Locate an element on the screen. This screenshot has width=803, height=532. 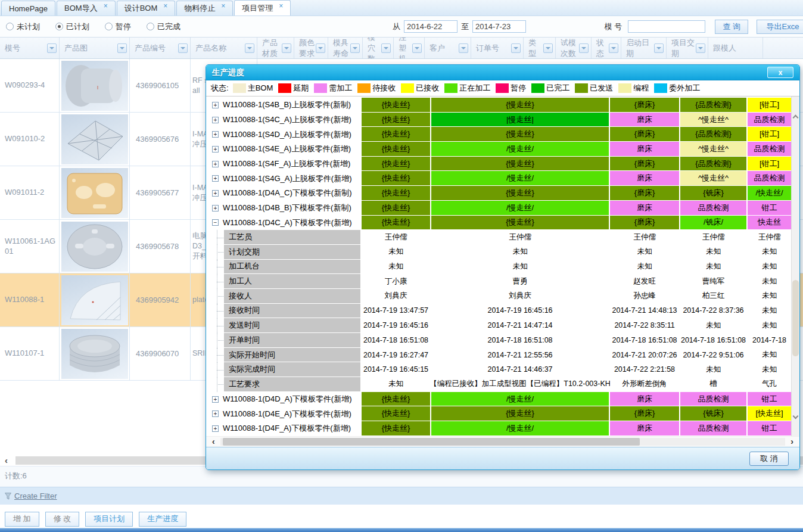
scroll-up-icon is located at coordinates (796, 118).